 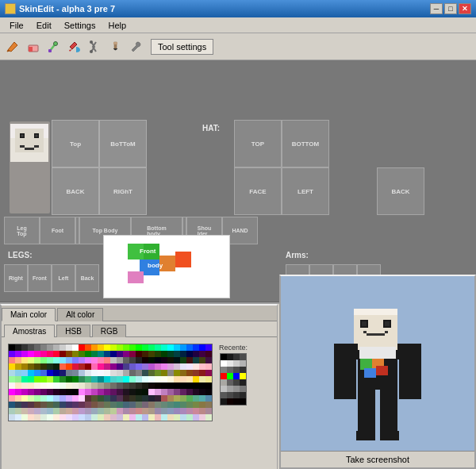 I want to click on head-right-cell: RIGhT, so click(x=123, y=191).